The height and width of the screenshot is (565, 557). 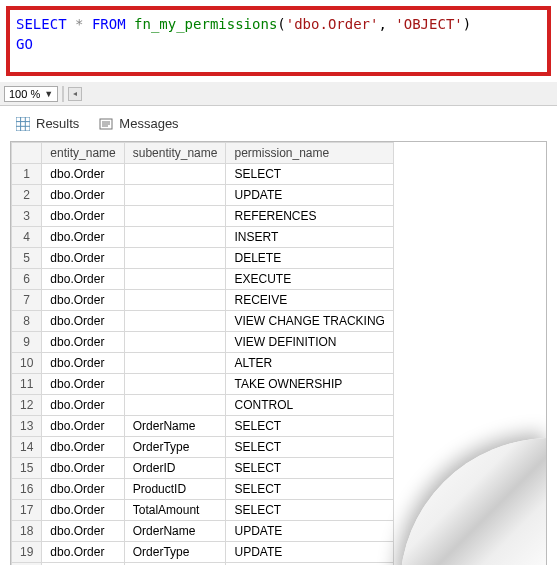 I want to click on cell-subentity: OrderID, so click(x=175, y=468).